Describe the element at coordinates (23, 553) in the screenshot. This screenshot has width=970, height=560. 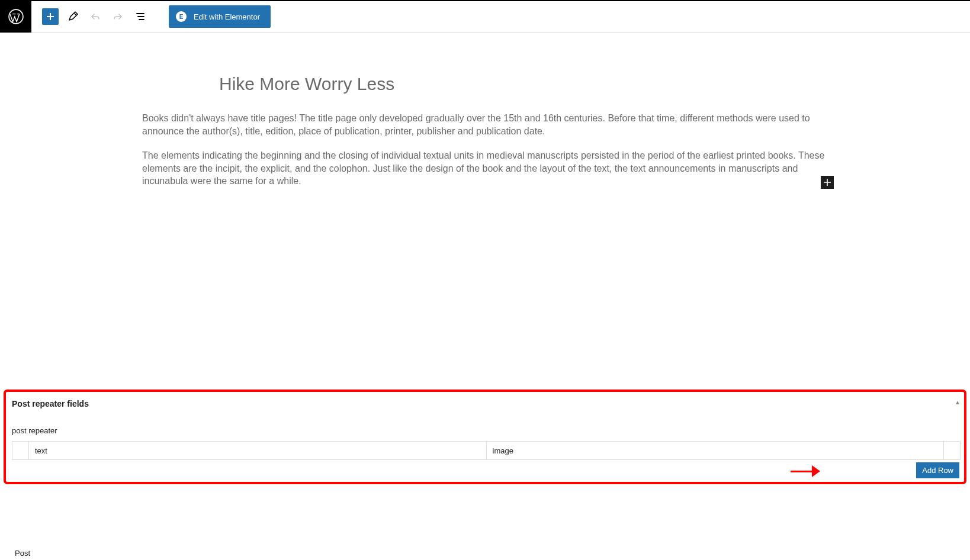
I see `block-breadcrumb: Post` at that location.